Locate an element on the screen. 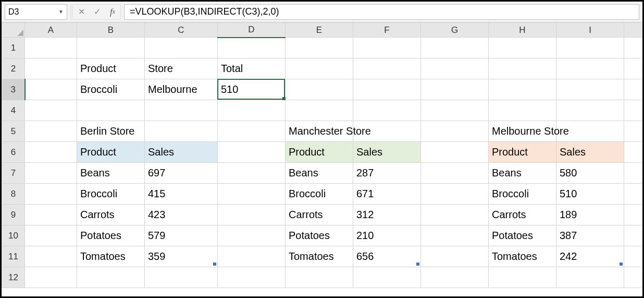  cell-C11: 359 is located at coordinates (181, 257).